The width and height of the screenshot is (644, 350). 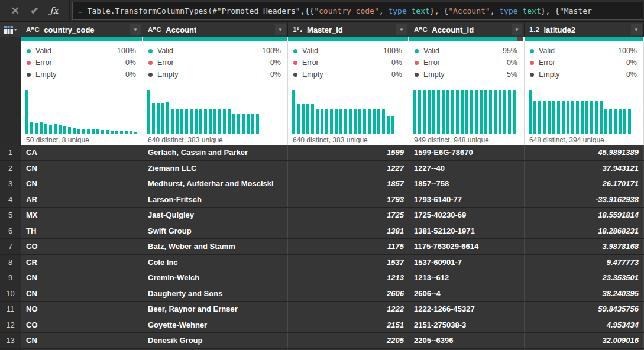 What do you see at coordinates (584, 247) in the screenshot?
I see `cell-latitude2: 3.9878168` at bounding box center [584, 247].